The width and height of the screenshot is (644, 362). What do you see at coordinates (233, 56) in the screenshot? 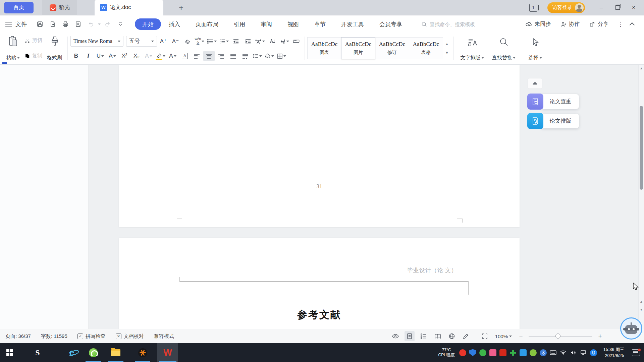
I see `justify-button` at bounding box center [233, 56].